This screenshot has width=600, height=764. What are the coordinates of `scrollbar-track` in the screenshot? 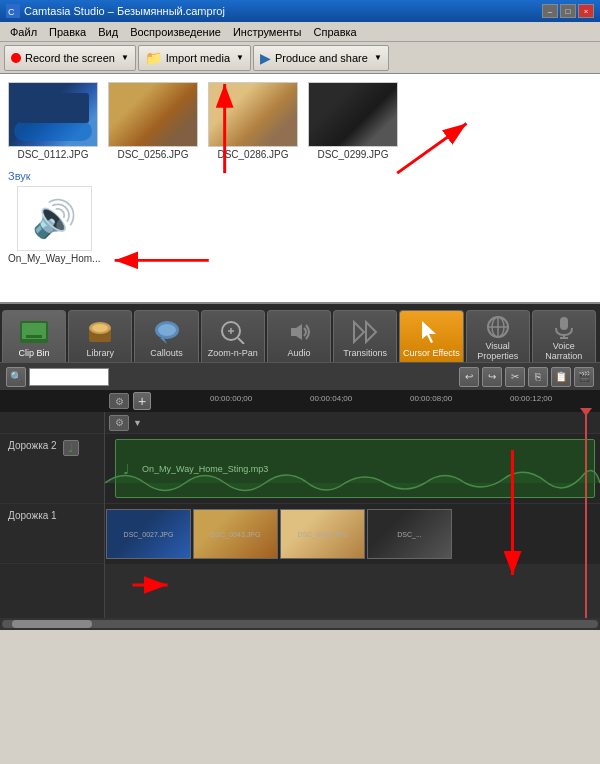 It's located at (300, 624).